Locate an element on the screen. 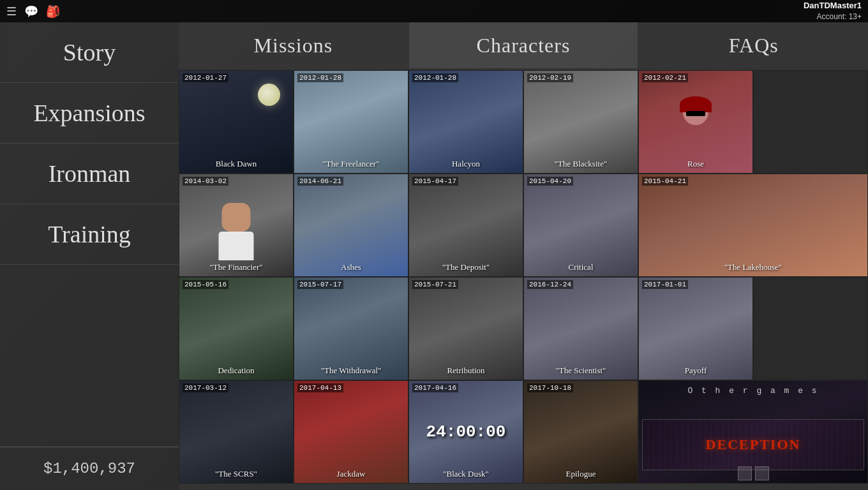 The width and height of the screenshot is (868, 490). account-info: Account: 13+ is located at coordinates (832, 17).